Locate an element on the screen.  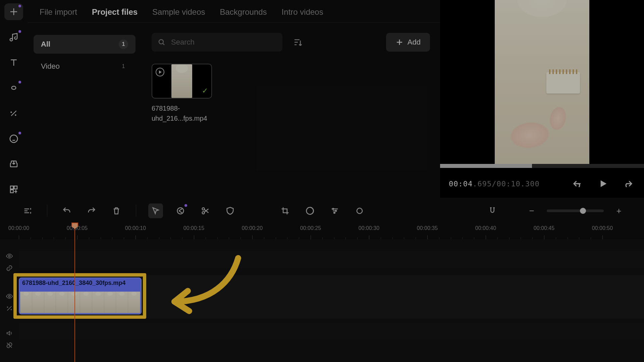
search-input is located at coordinates (223, 42).